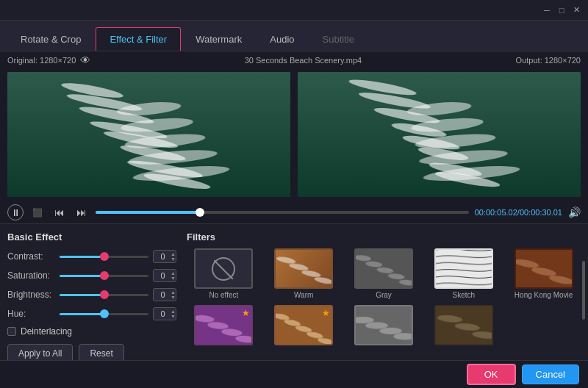 The image size is (588, 388). What do you see at coordinates (384, 273) in the screenshot?
I see `filter-gray: Gray` at bounding box center [384, 273].